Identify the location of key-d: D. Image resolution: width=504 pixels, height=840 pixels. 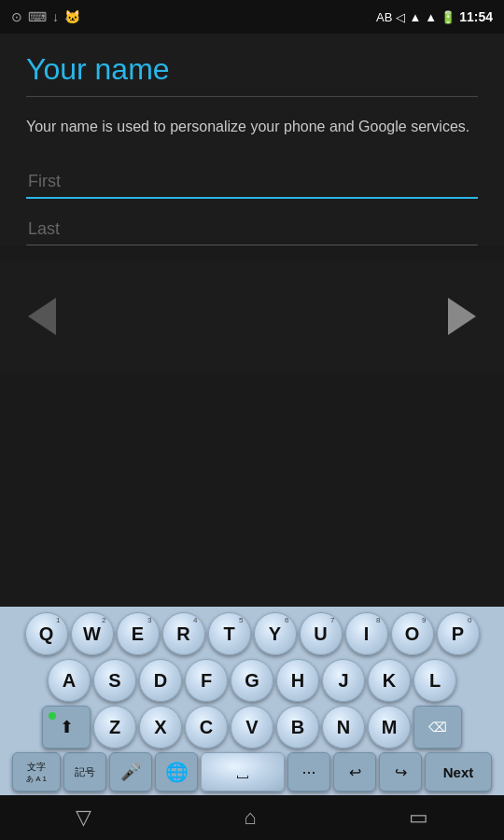
(161, 680).